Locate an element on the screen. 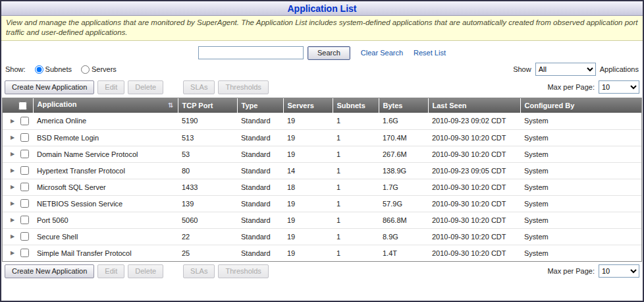 Image resolution: width=644 pixels, height=302 pixels. cell-application: Simple Mail Transfer Protocol is located at coordinates (105, 253).